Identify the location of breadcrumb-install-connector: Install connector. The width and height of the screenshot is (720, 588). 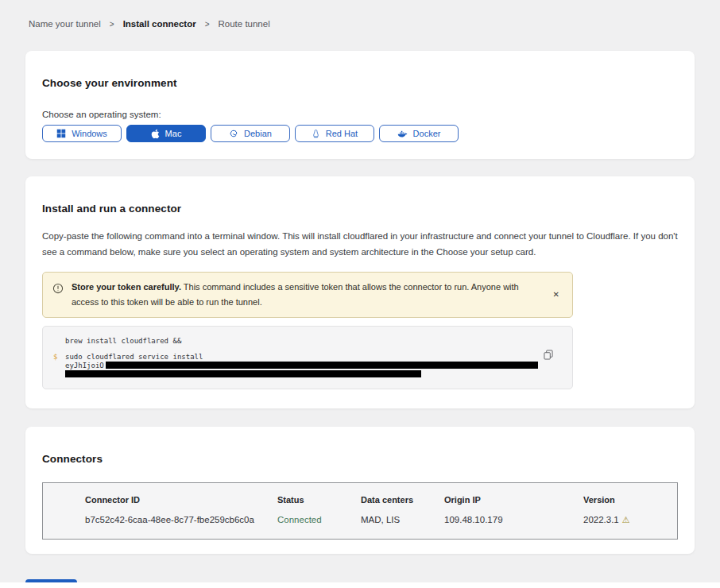
(160, 24).